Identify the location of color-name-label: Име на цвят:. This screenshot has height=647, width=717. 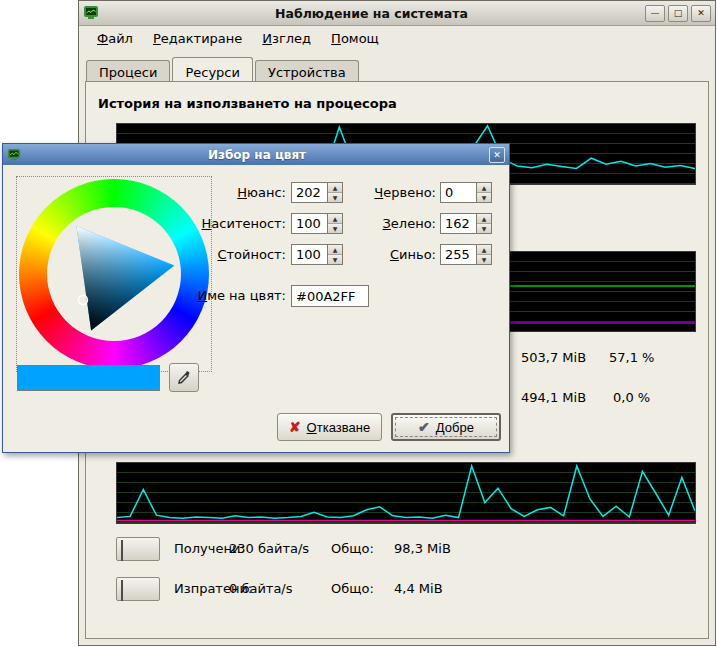
(220, 296).